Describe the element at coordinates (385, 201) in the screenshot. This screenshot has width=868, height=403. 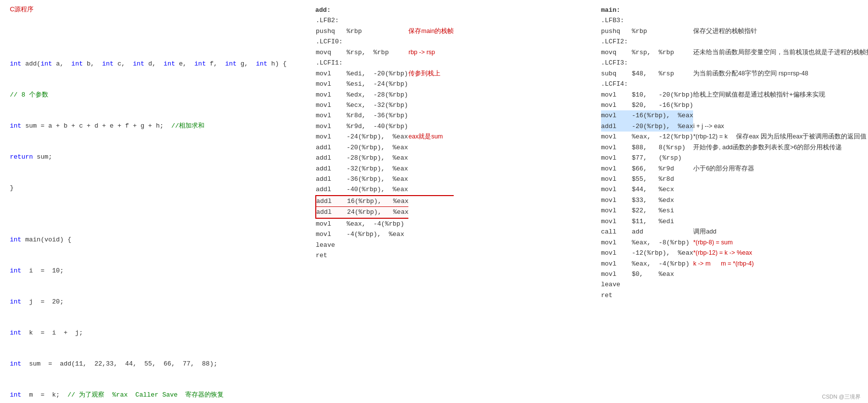
I see `table-row-red-1: addl 16(%rbp), %eax` at that location.